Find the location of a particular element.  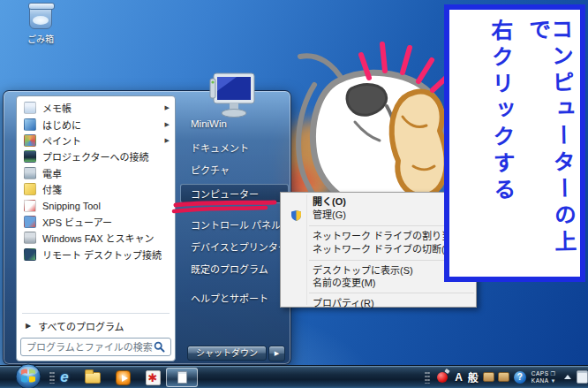

caps-icon: ❐ is located at coordinates (554, 374).